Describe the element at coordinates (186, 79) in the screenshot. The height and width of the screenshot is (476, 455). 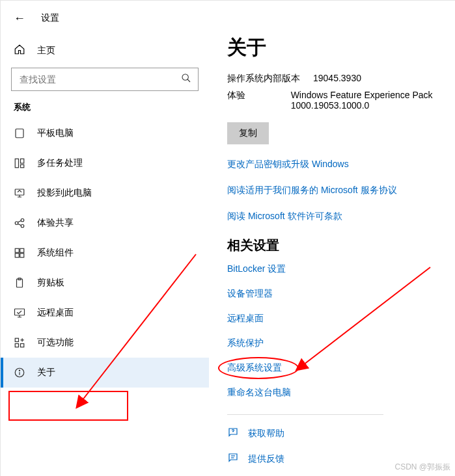
I see `search-icon` at that location.